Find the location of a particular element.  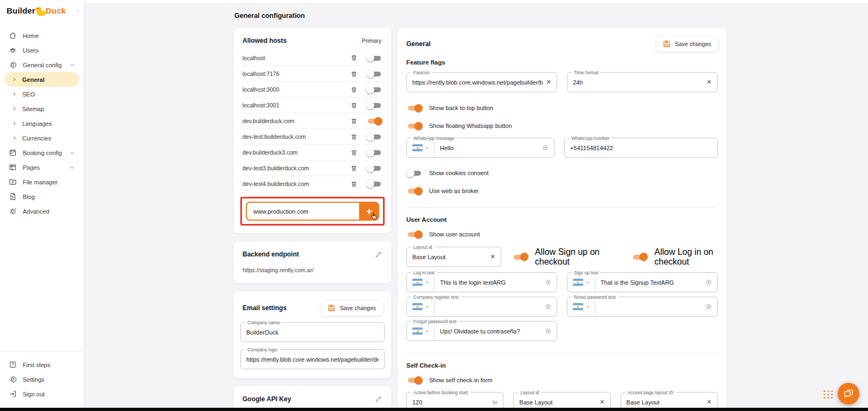

sidebar-item-label: Currencies is located at coordinates (37, 138).